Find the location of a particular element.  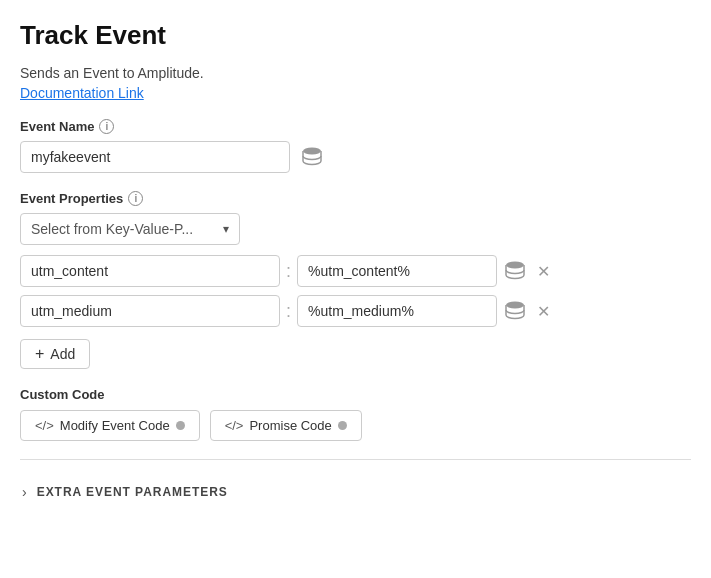

extra-params-label: EXTRA EVENT PARAMETERS is located at coordinates (132, 492).